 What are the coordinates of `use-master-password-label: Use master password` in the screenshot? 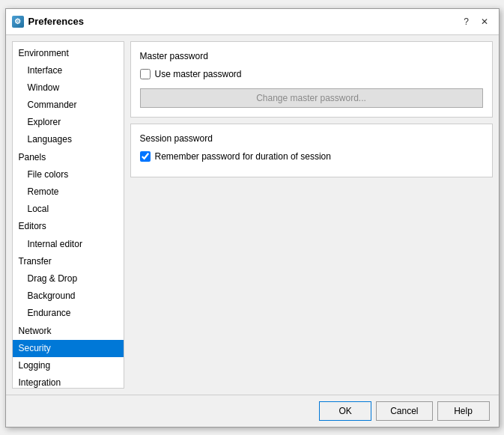 It's located at (198, 74).